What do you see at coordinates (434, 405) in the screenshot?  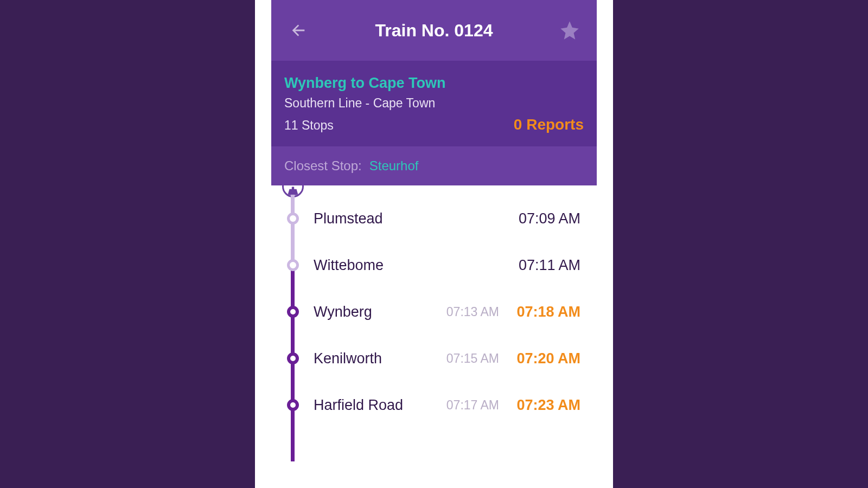 I see `stop-row: Harfield Road 07:17 AM 07:23 AM` at bounding box center [434, 405].